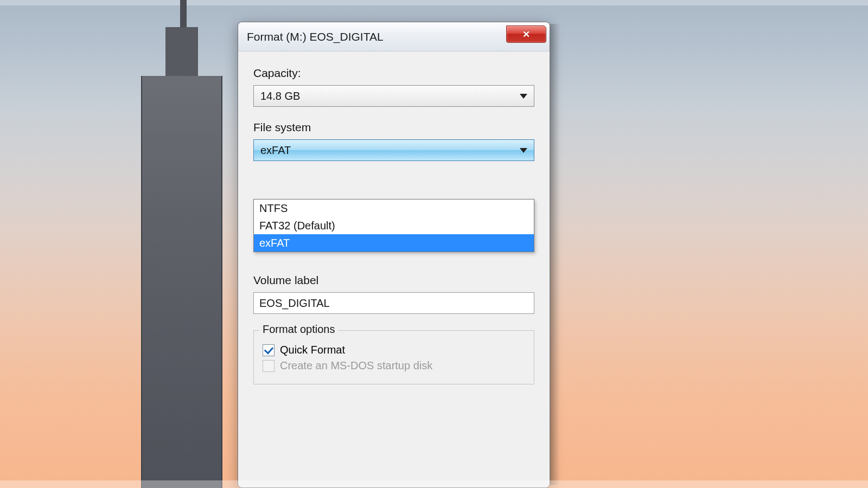 The height and width of the screenshot is (488, 868). Describe the element at coordinates (394, 365) in the screenshot. I see `msdos-disk-row: Create an MS-DOS startup disk` at that location.